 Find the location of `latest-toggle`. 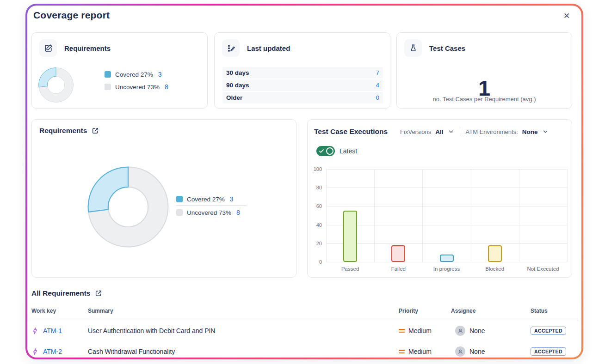

latest-toggle is located at coordinates (326, 151).